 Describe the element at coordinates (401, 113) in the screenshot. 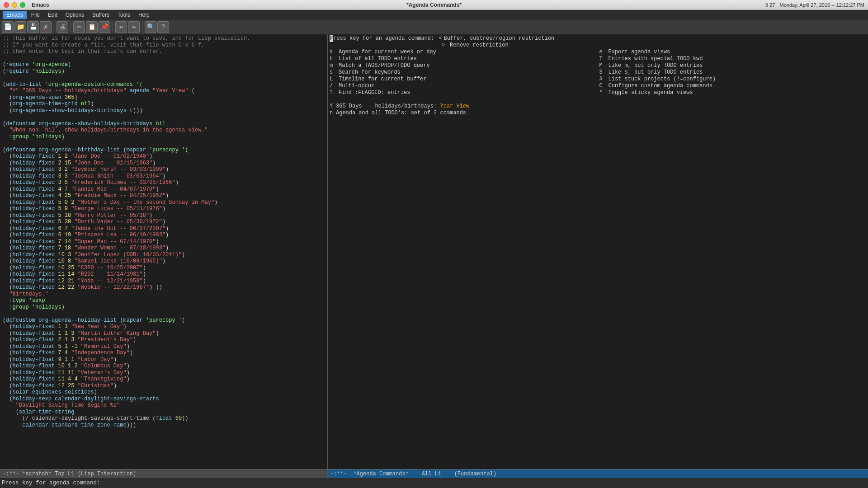

I see `desc-n: Agenda and all TODO's: set of 2 commands` at that location.